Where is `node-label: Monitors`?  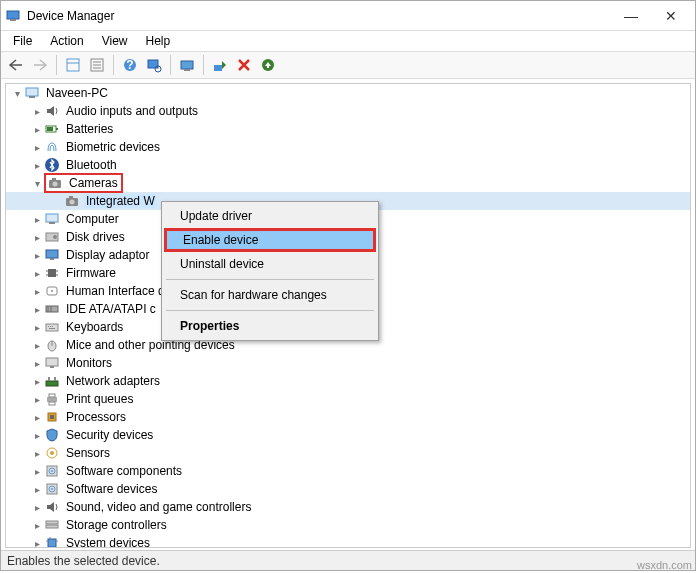 node-label: Monitors is located at coordinates (89, 363).